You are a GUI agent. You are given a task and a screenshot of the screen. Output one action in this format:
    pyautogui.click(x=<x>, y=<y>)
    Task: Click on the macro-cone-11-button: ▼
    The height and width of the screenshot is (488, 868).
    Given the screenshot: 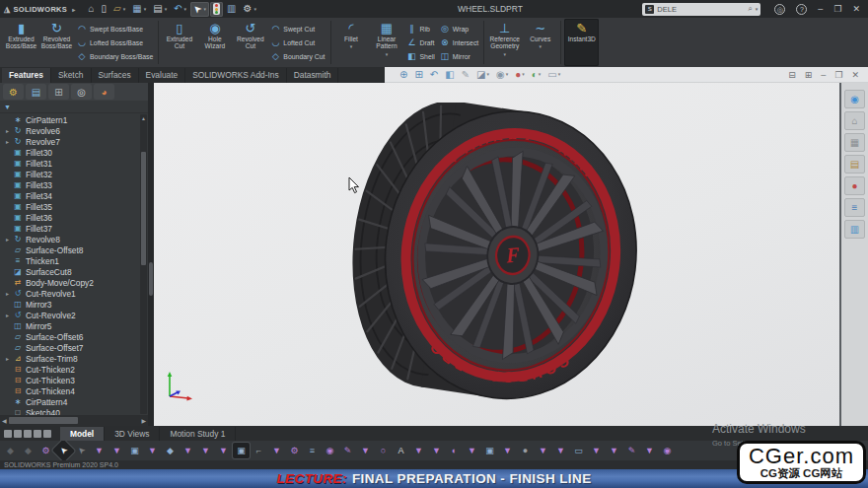 What is the action you would take?
    pyautogui.click(x=471, y=451)
    